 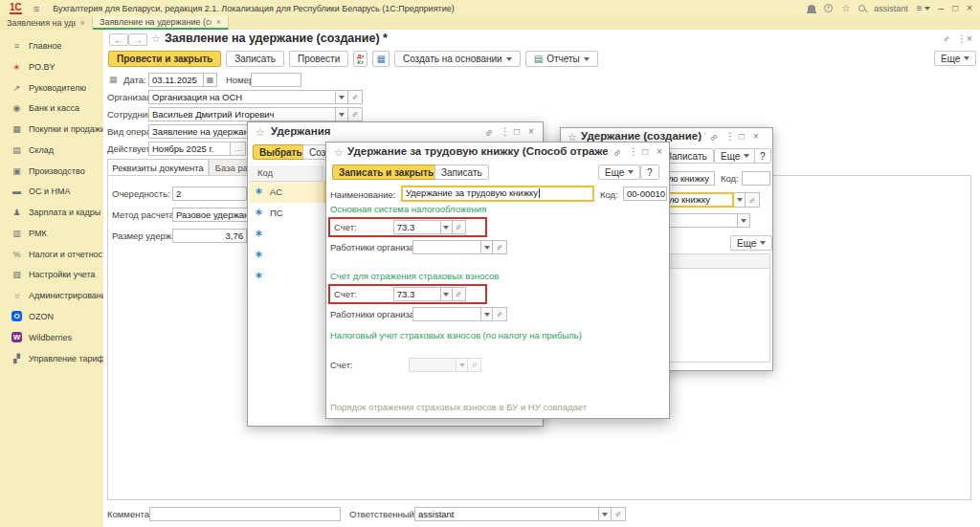 I want to click on service-menu-icon: ≡, so click(x=924, y=8).